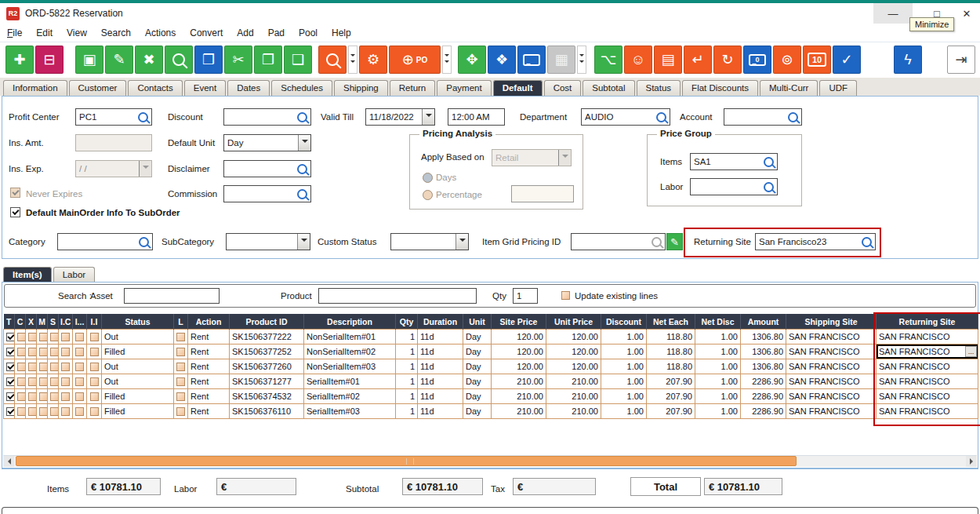  Describe the element at coordinates (276, 33) in the screenshot. I see `menu-item: Pad` at that location.